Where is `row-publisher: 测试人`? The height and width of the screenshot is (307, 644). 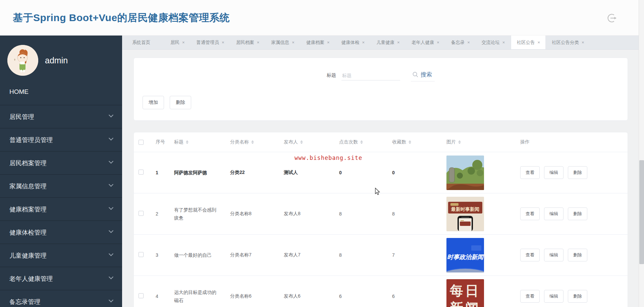
row-publisher: 测试人 is located at coordinates (311, 173).